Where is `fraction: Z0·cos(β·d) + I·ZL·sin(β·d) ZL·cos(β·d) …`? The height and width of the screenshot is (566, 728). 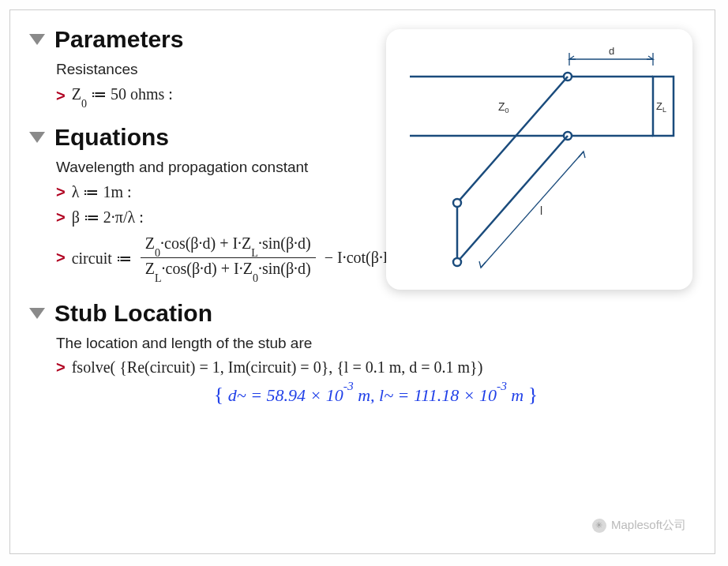
fraction: Z0·cos(β·d) + I·ZL·sin(β·d) ZL·cos(β·d) … is located at coordinates (228, 257).